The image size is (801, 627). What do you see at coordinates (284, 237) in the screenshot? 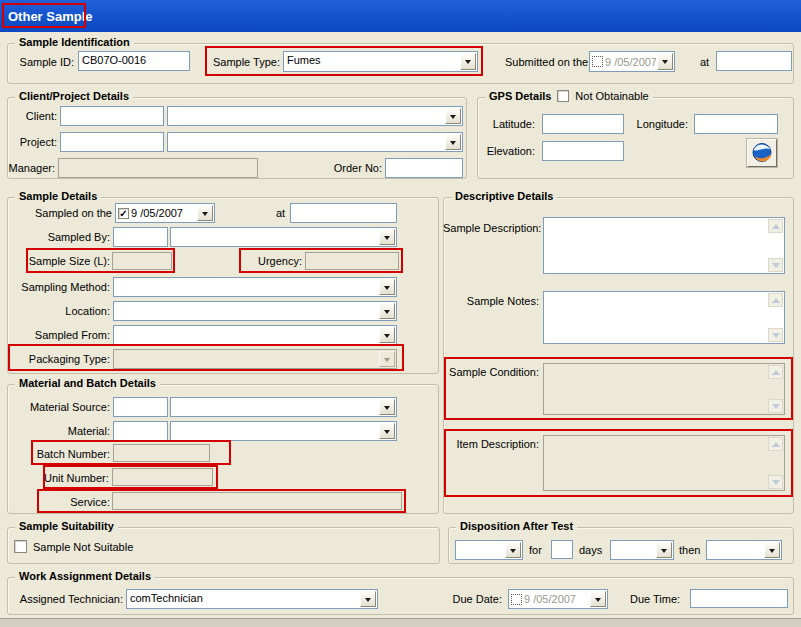
I see `sampled-by-select` at bounding box center [284, 237].